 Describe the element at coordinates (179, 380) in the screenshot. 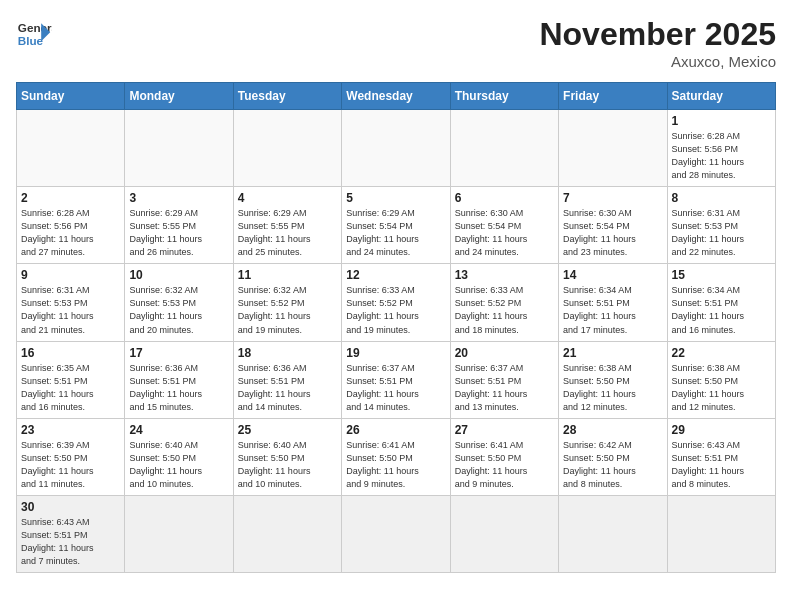

I see `calendar-day: 17Sunrise: 6:36 AM Sunset: 5:51 PM Dayli…` at that location.